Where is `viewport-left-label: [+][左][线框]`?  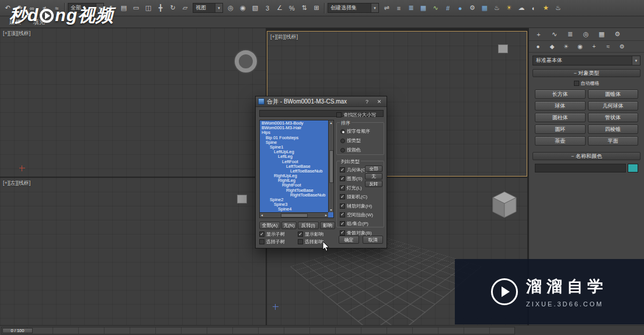
viewport-left-label: [+][左][线框] is located at coordinates (16, 184).